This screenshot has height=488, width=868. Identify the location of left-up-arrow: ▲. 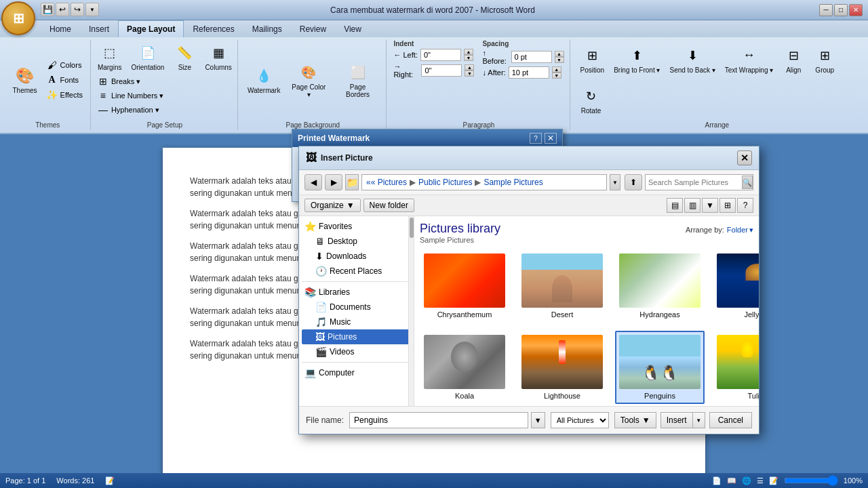
(469, 52).